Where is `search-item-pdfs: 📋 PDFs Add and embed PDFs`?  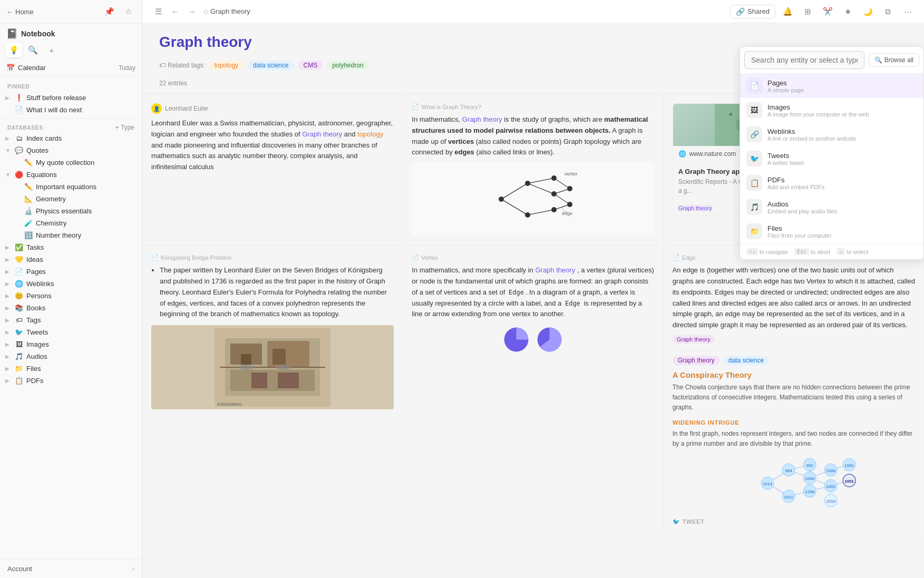 search-item-pdfs: 📋 PDFs Add and embed PDFs is located at coordinates (832, 183).